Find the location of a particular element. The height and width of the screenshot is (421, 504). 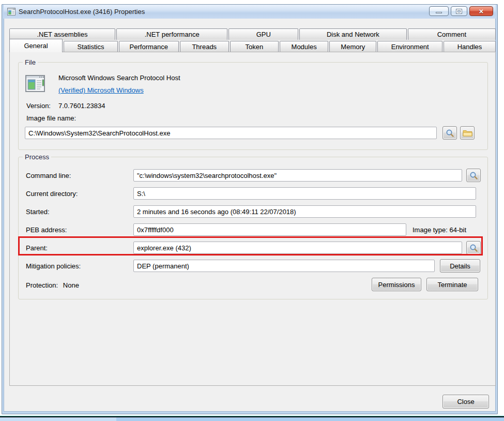

tab-comment: Comment is located at coordinates (452, 34).